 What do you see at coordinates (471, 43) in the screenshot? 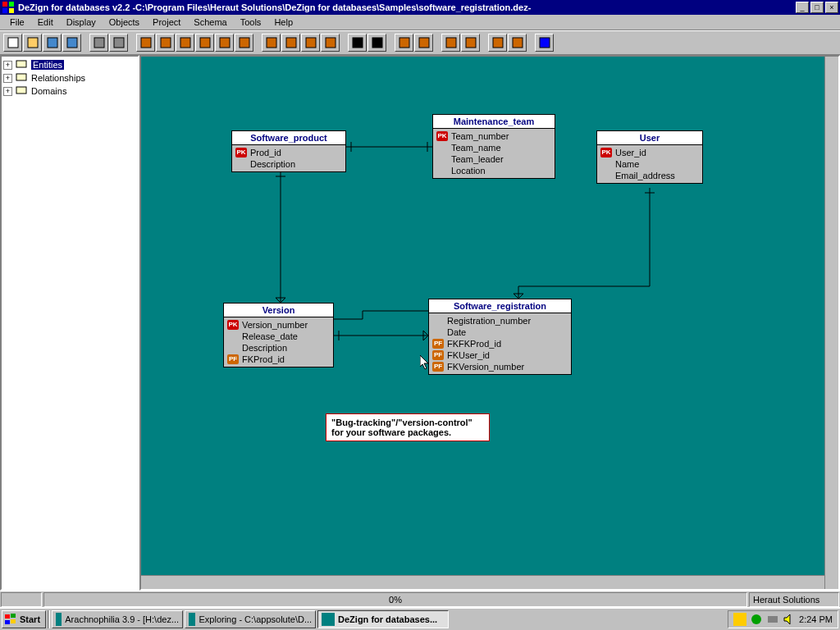
I see `reverse-icon` at bounding box center [471, 43].